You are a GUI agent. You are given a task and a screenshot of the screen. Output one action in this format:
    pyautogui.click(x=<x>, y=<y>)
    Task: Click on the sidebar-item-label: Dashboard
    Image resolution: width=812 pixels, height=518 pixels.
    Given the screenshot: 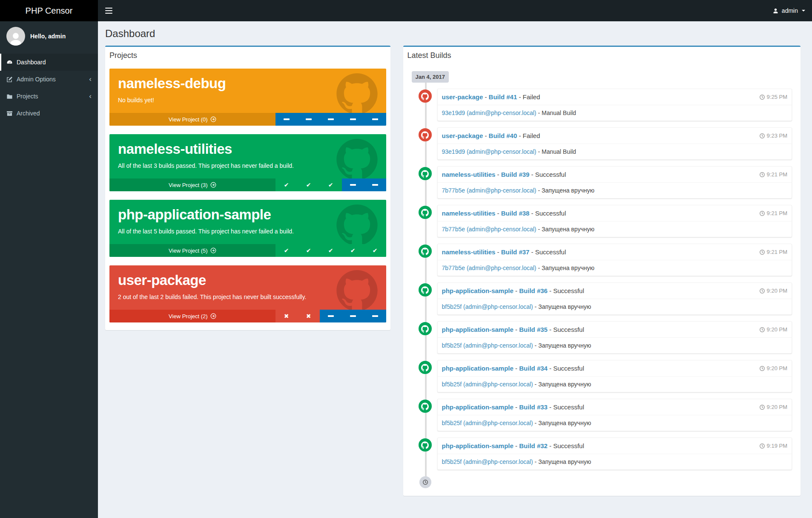 What is the action you would take?
    pyautogui.click(x=32, y=62)
    